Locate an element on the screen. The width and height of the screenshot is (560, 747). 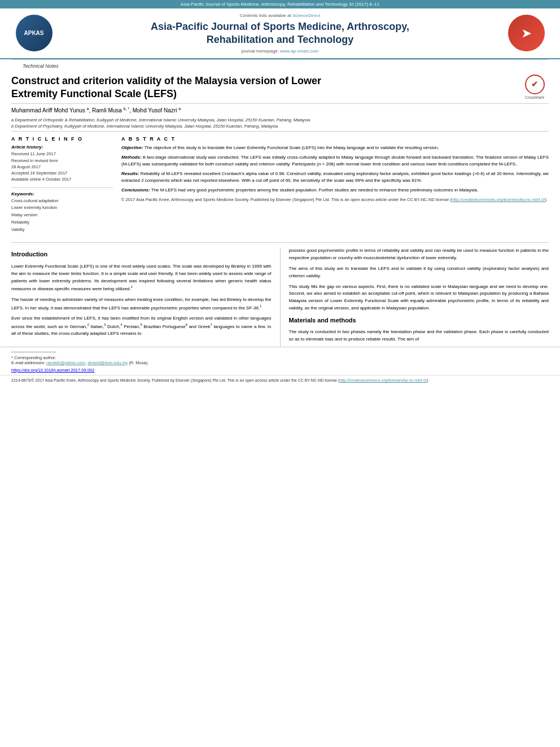
results-text: Reliability of M-LEFS revealed excellent… is located at coordinates (335, 177).